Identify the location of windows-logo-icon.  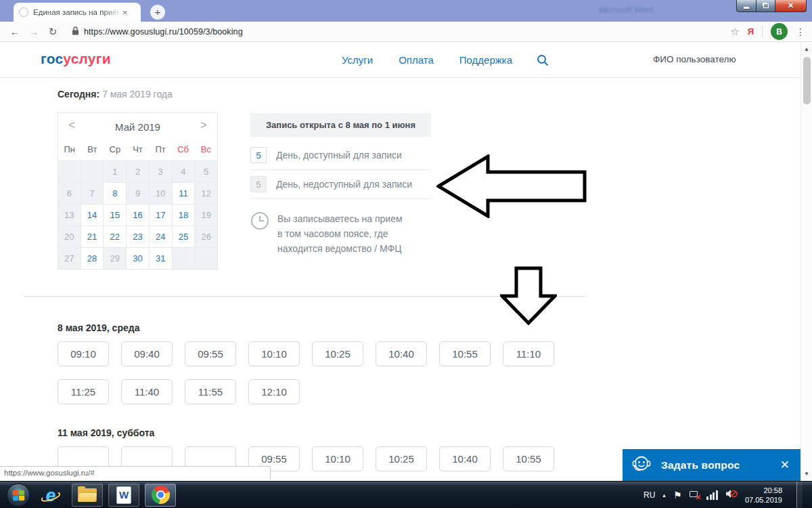
(19, 495).